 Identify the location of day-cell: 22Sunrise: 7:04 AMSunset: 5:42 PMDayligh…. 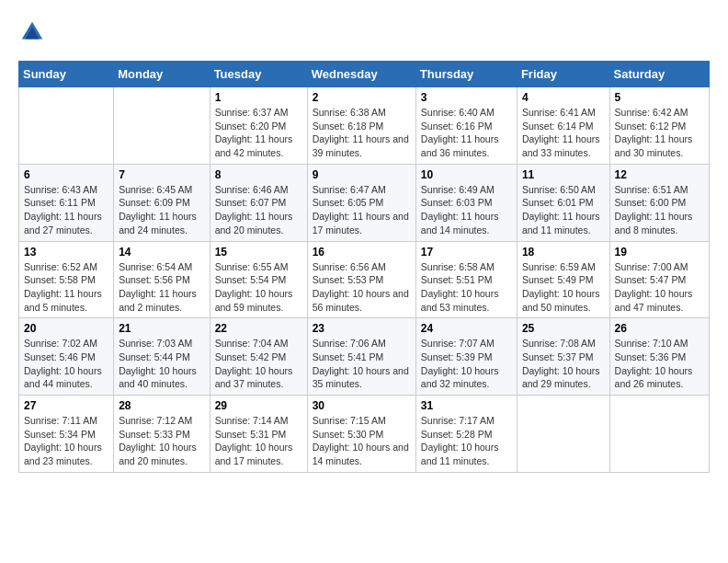
(258, 357).